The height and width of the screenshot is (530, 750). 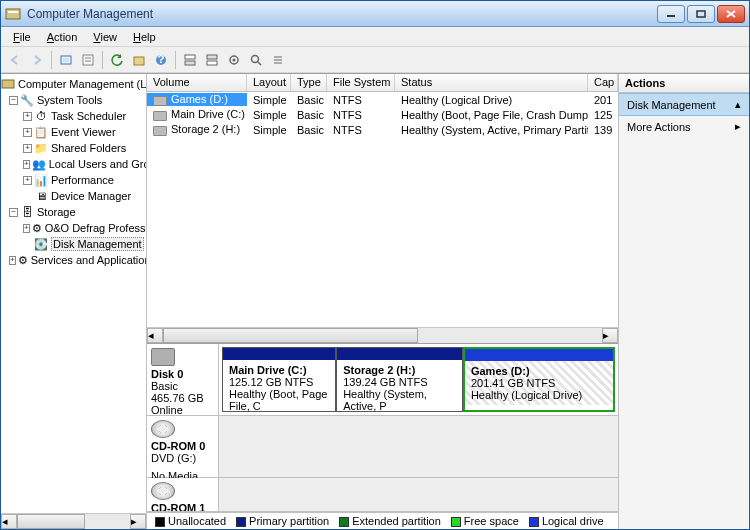 What do you see at coordinates (139, 60) in the screenshot?
I see `export-button` at bounding box center [139, 60].